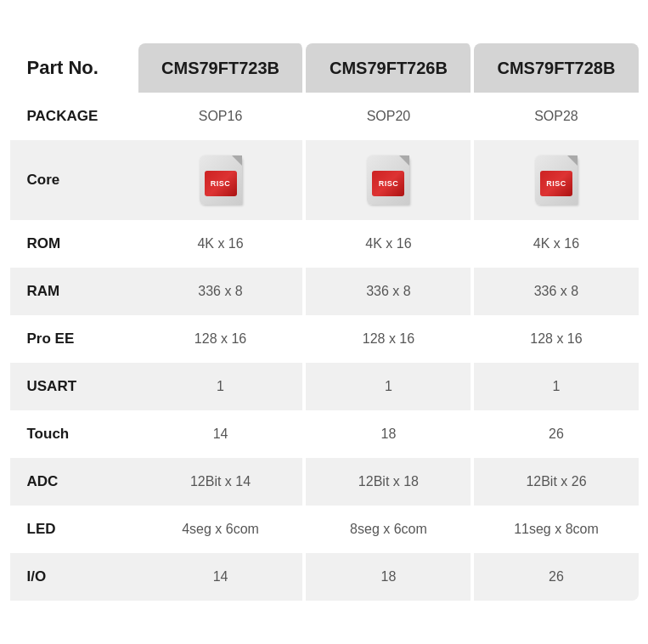  What do you see at coordinates (555, 291) in the screenshot?
I see `value-ram-2: 336 x 8` at bounding box center [555, 291].